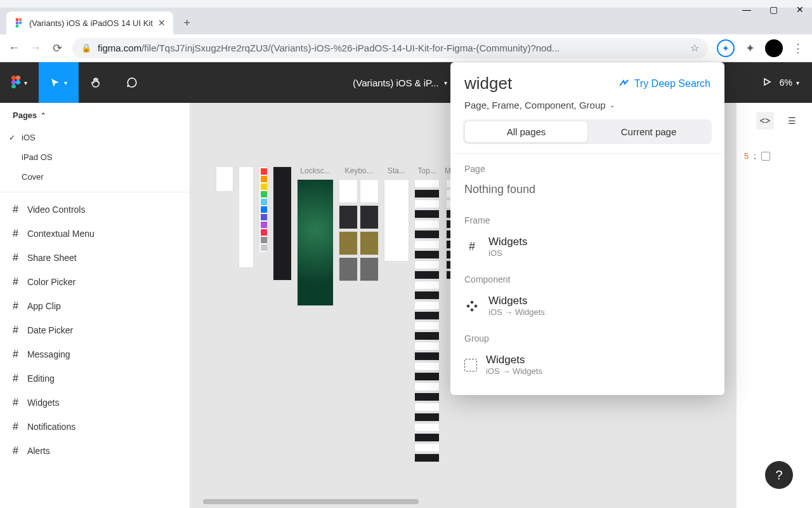 Image resolution: width=812 pixels, height=508 pixels. Describe the element at coordinates (61, 234) in the screenshot. I see `layer-label: Contextual Menu` at that location.